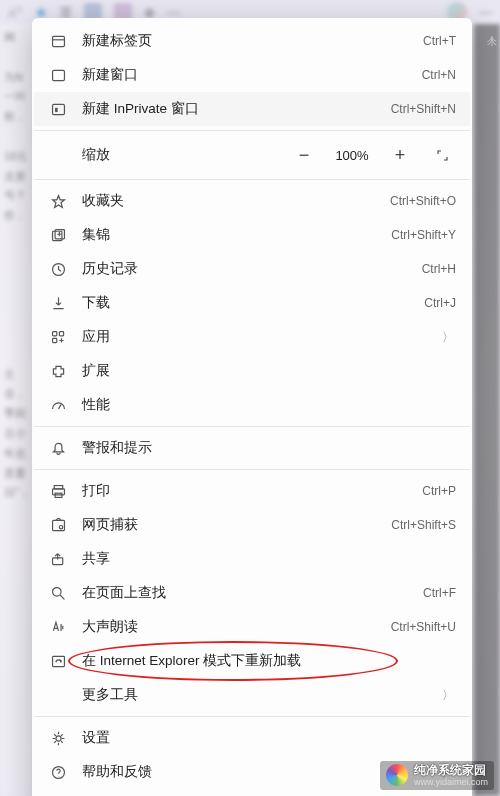 This screenshot has width=500, height=796. Describe the element at coordinates (442, 155) in the screenshot. I see `fullscreen-button` at that location.